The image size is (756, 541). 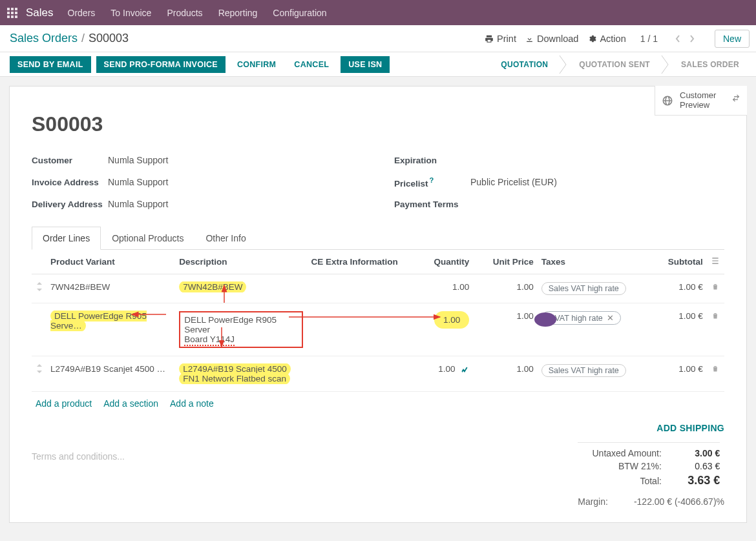 What do you see at coordinates (108, 287) in the screenshot?
I see `cell-product: 7WN42B#BEW` at bounding box center [108, 287].